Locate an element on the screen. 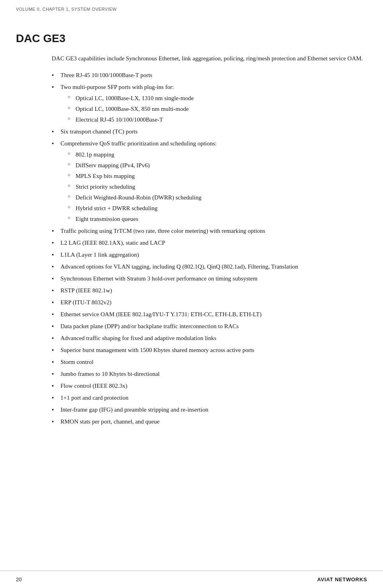  section-title: DAC GE3 is located at coordinates (192, 39).